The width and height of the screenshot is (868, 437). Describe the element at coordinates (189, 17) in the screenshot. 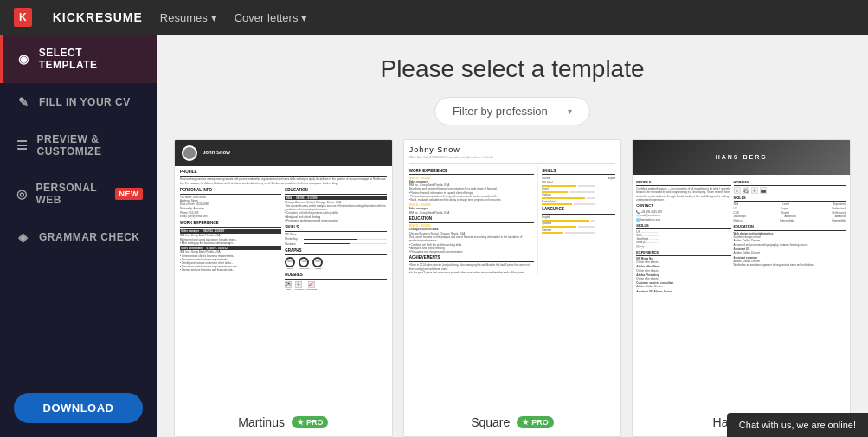

I see `nav-resumes: Resumes ▾` at that location.